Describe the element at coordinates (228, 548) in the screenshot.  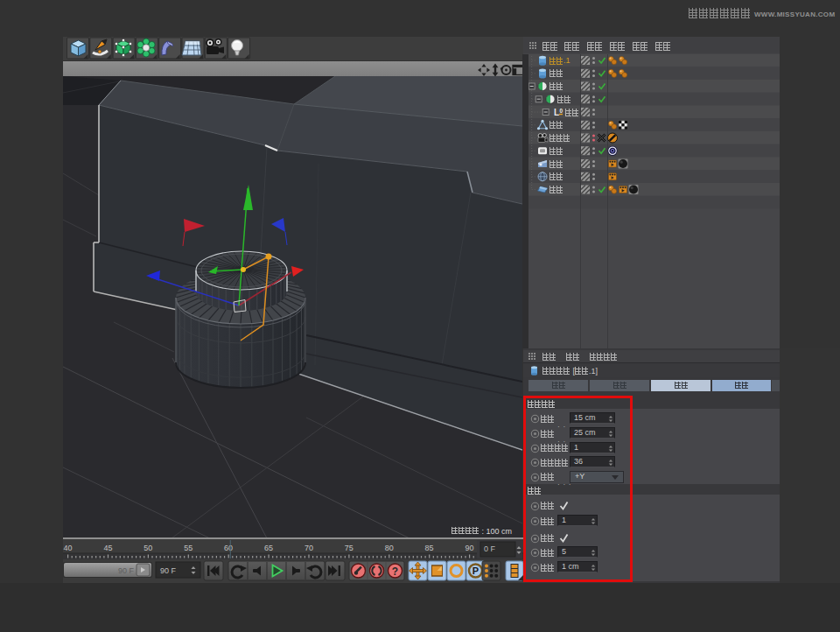
I see `svg-text: 60` at that location.